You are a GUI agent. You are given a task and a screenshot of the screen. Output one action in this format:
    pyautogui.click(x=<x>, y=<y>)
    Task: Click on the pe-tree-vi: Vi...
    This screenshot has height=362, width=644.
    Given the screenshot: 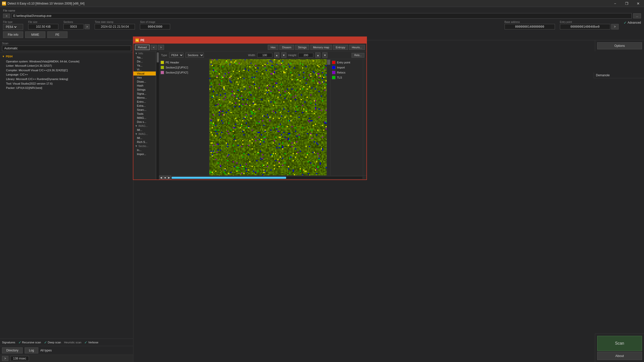 What is the action you would take?
    pyautogui.click(x=144, y=69)
    